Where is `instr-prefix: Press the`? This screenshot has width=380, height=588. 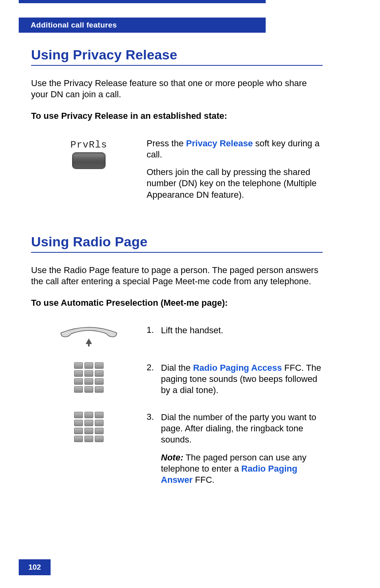
instr-prefix: Press the is located at coordinates (166, 144).